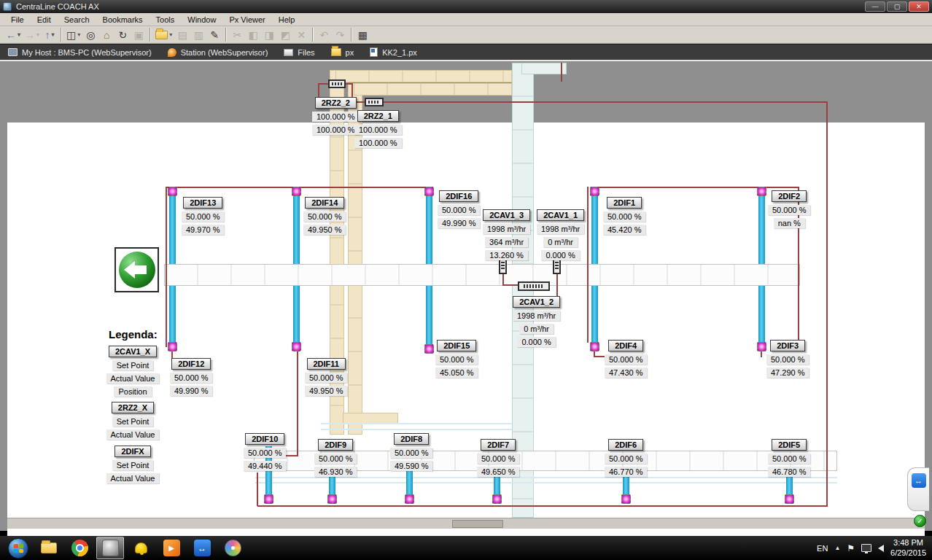 The image size is (932, 560). What do you see at coordinates (394, 52) in the screenshot?
I see `tab-kk2-px-file: KK2_1.px` at bounding box center [394, 52].